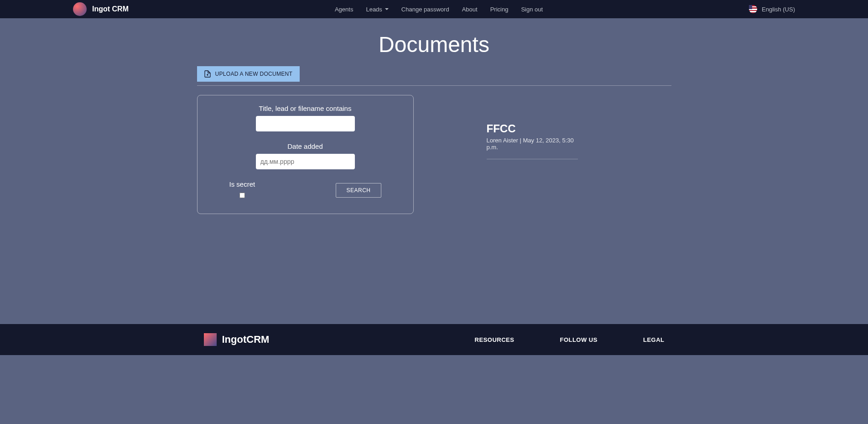 This screenshot has width=868, height=424. I want to click on footer-brand-section: IngotCRM, so click(237, 340).